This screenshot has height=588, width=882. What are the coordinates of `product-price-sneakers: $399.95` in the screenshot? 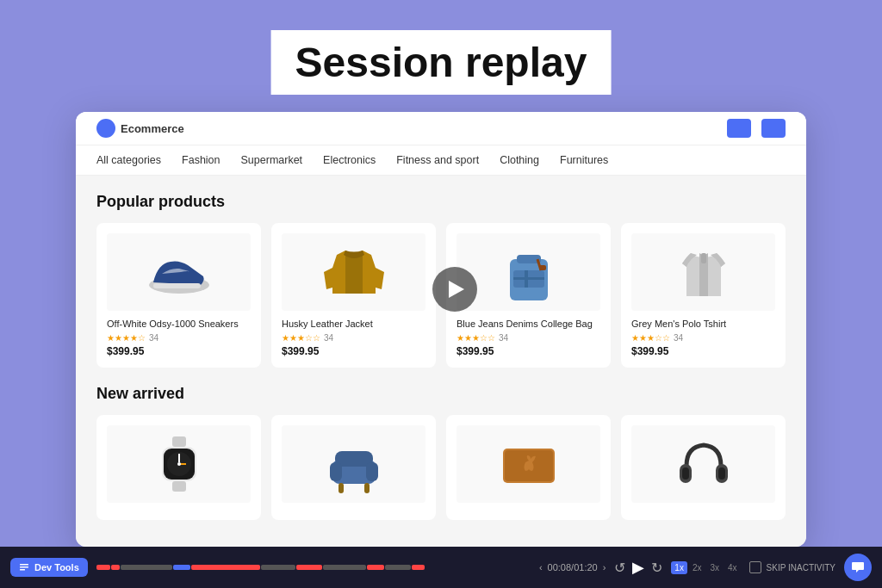 It's located at (179, 351).